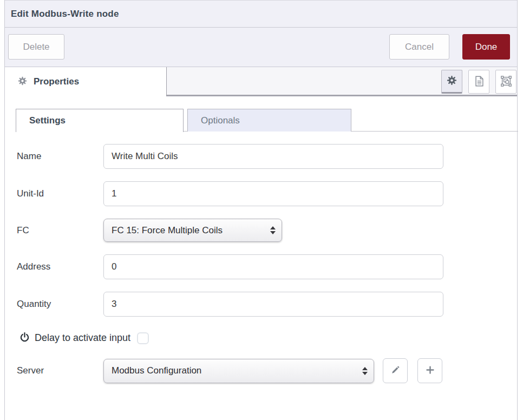  I want to click on tab-optionals: Optionals, so click(270, 120).